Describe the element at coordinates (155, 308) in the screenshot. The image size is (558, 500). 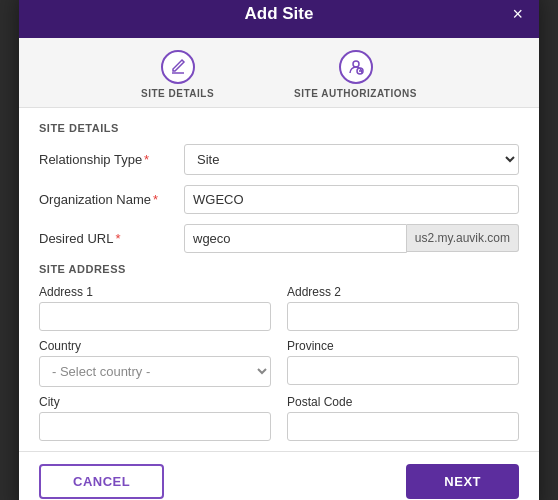
I see `address1-field: Address 1` at that location.